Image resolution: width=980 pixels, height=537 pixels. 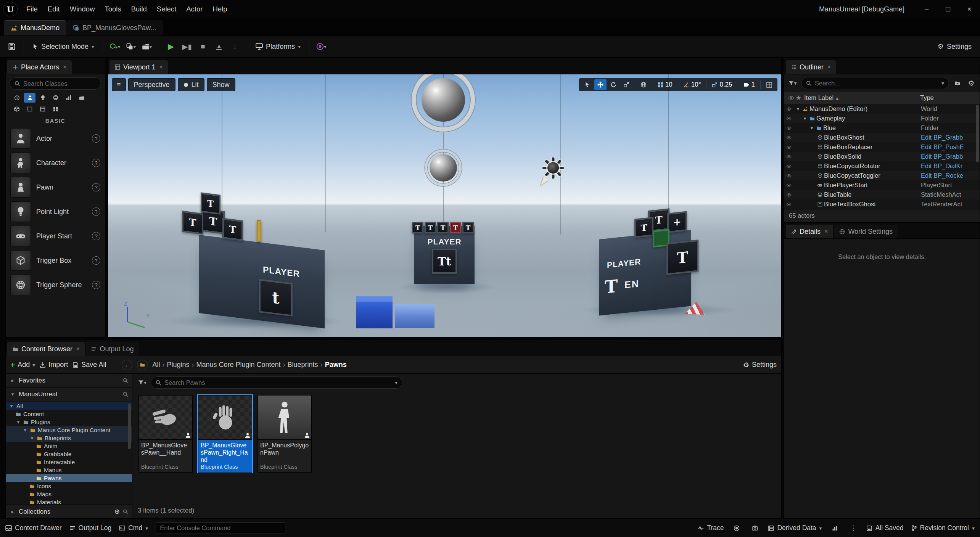 What do you see at coordinates (882, 128) in the screenshot?
I see `outliner-row-blue: ▾BlueFolder` at bounding box center [882, 128].